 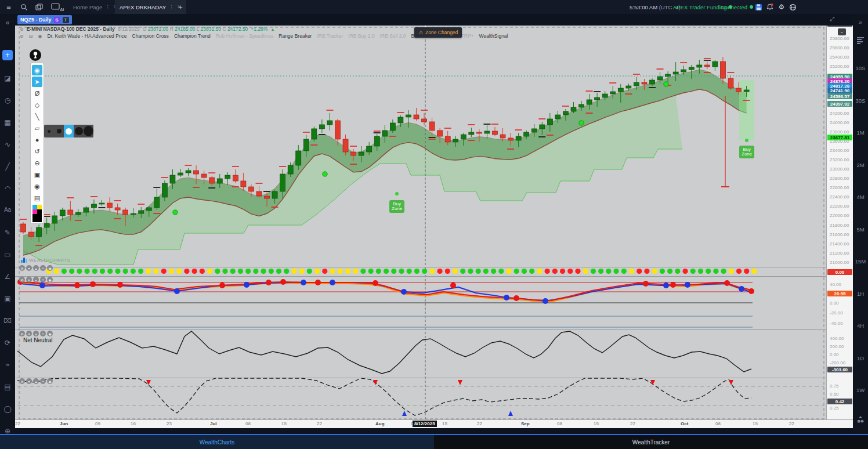 I want to click on timeframe-button-1d: 1D, so click(x=860, y=359).